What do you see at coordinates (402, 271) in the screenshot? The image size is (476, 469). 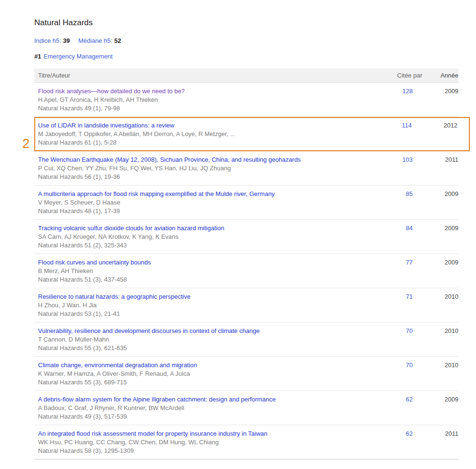 I see `article-cited-cell: 77` at bounding box center [402, 271].